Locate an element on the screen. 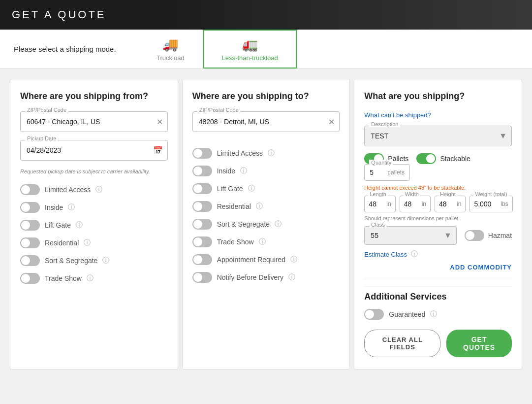  mode-truckload-label: Truckload is located at coordinates (170, 58).